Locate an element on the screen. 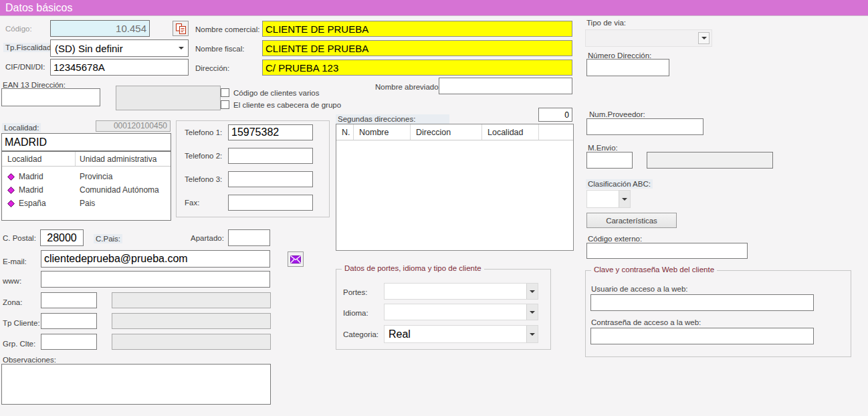 This screenshot has height=416, width=868. zona-field is located at coordinates (69, 300).